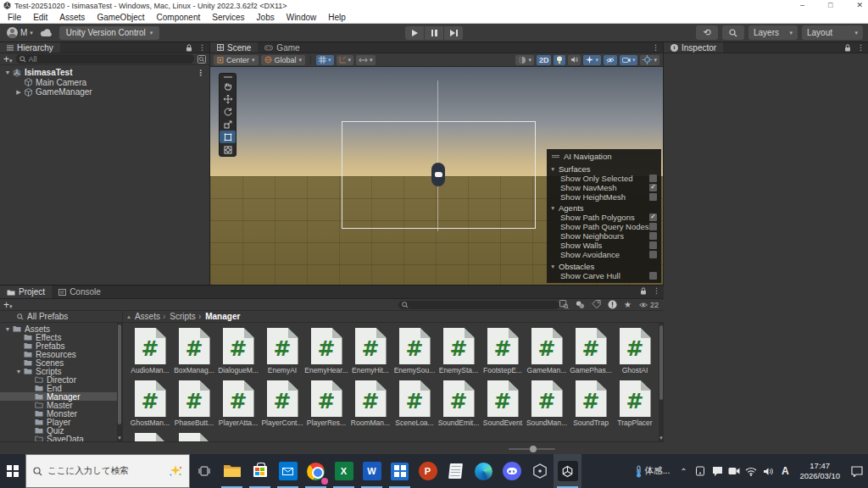 Image resolution: width=868 pixels, height=488 pixels. Describe the element at coordinates (227, 86) in the screenshot. I see `view-hand-tool` at that location.